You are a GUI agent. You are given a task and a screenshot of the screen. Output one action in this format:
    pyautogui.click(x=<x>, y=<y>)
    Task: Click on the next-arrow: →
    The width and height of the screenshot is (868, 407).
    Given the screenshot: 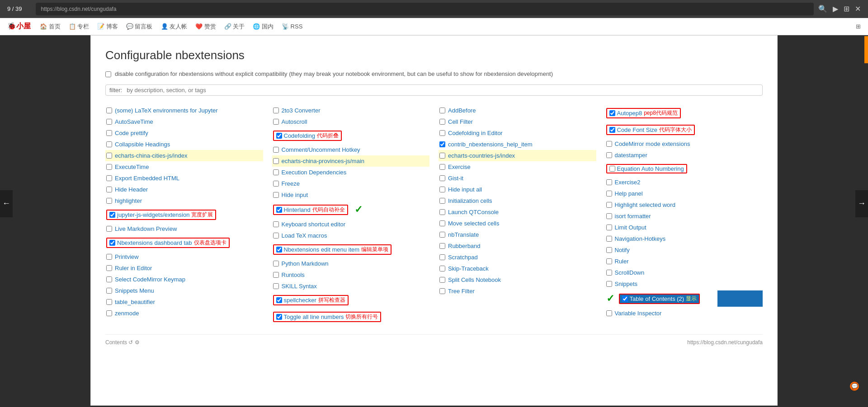 What is the action you would take?
    pyautogui.click(x=862, y=204)
    